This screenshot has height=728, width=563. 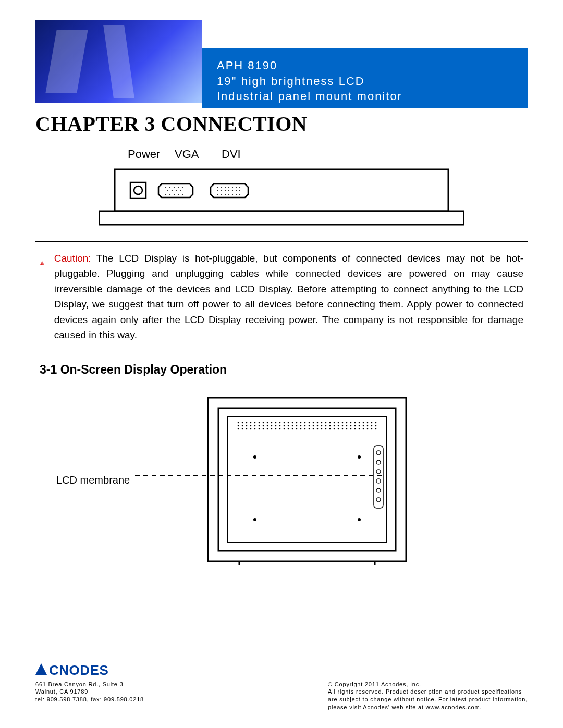 What do you see at coordinates (90, 696) in the screenshot?
I see `footer-address: 661 Brea Canyon Rd., Suite 3 Walnut, CA …` at bounding box center [90, 696].